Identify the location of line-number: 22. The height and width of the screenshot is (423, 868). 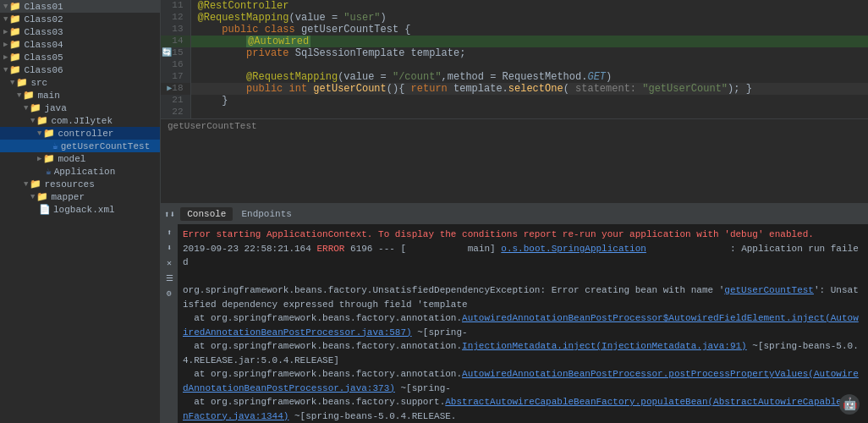
(176, 113).